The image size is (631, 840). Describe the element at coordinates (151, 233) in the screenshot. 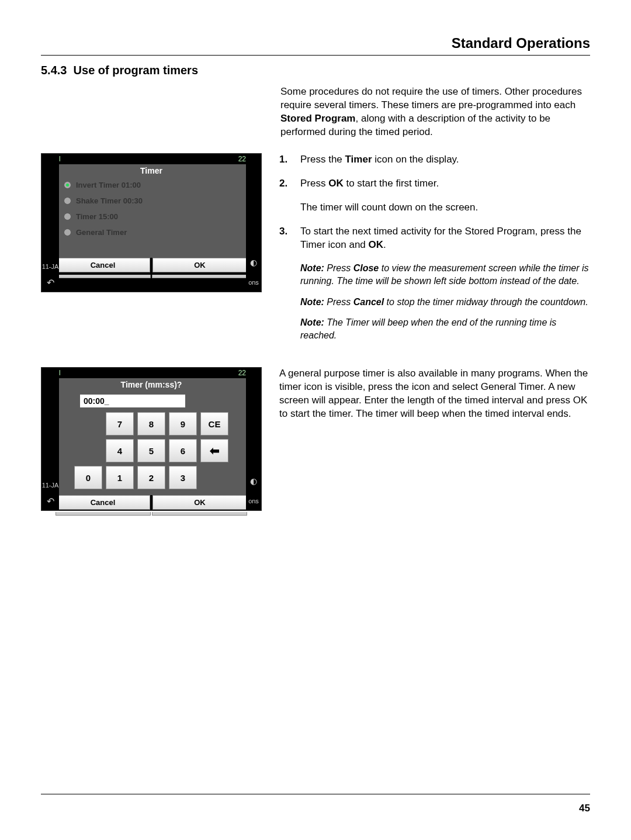

I see `radio-option-general: General Timer` at that location.